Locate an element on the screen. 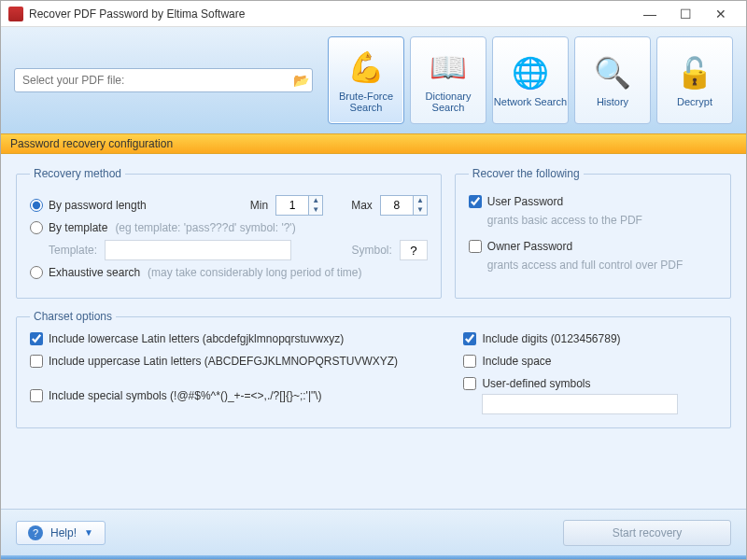  handshake-icon: 💪 is located at coordinates (366, 67).